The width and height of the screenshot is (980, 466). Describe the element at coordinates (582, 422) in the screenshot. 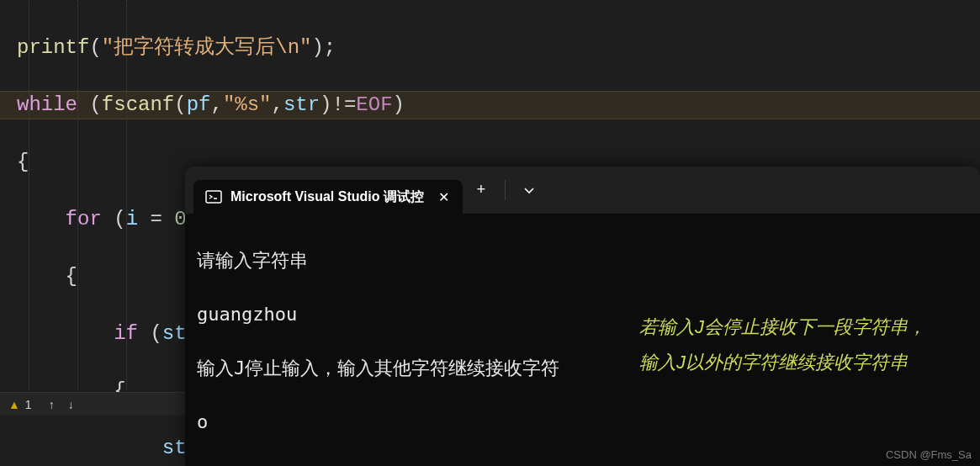

I see `term-line: o` at that location.